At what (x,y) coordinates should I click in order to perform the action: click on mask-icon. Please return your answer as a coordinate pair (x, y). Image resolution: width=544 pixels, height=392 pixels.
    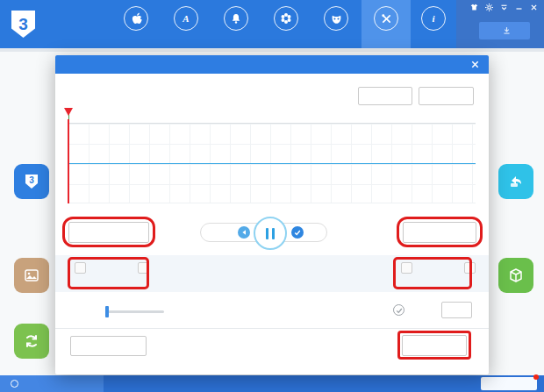
    Looking at the image, I should click on (336, 18).